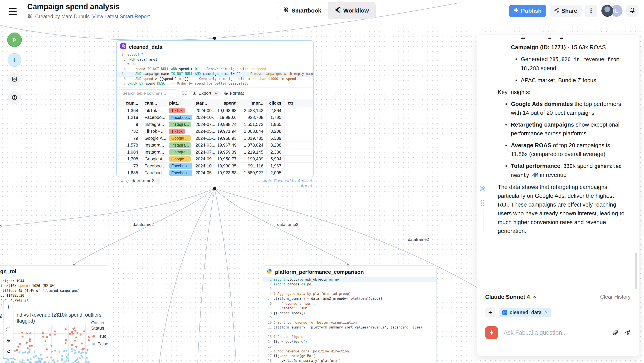 This screenshot has height=363, width=644. What do you see at coordinates (214, 38) in the screenshot?
I see `sql-node-input-port` at bounding box center [214, 38].